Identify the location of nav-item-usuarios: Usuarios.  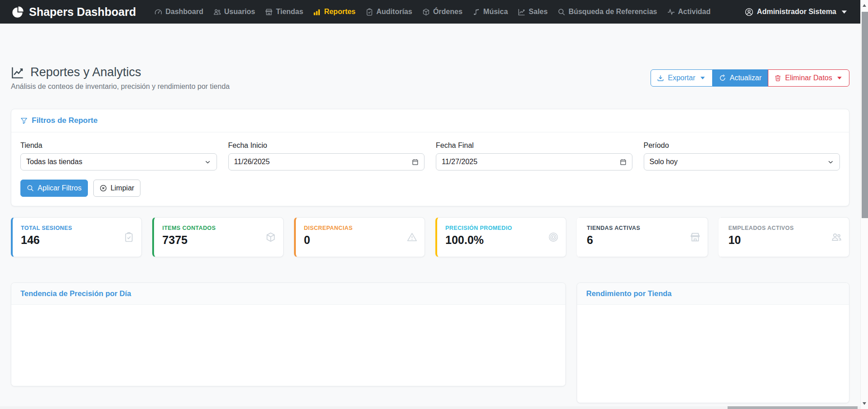
(234, 12).